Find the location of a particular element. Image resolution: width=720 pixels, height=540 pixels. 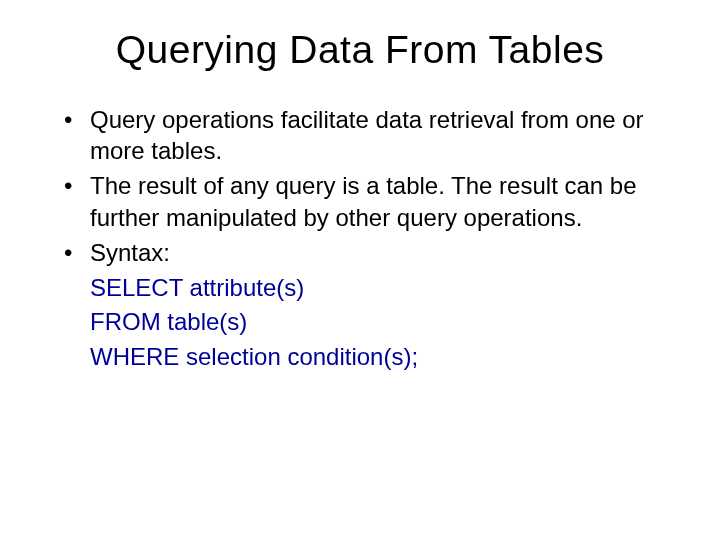

list-item: Query operations facilitate data retriev… is located at coordinates (375, 135).